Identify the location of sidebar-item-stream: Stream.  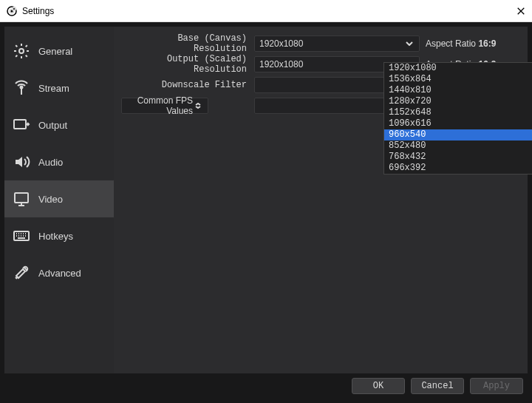
(59, 88).